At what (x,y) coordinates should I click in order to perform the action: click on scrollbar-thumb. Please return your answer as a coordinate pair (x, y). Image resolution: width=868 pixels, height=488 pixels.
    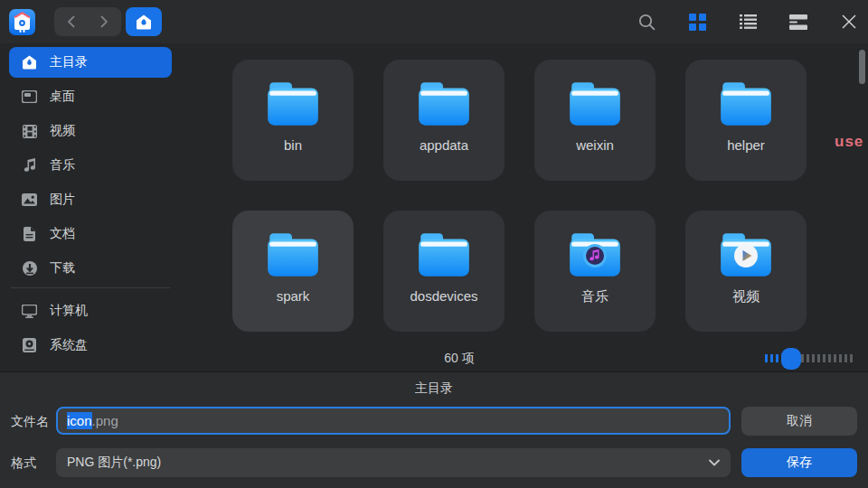
    Looking at the image, I should click on (863, 67).